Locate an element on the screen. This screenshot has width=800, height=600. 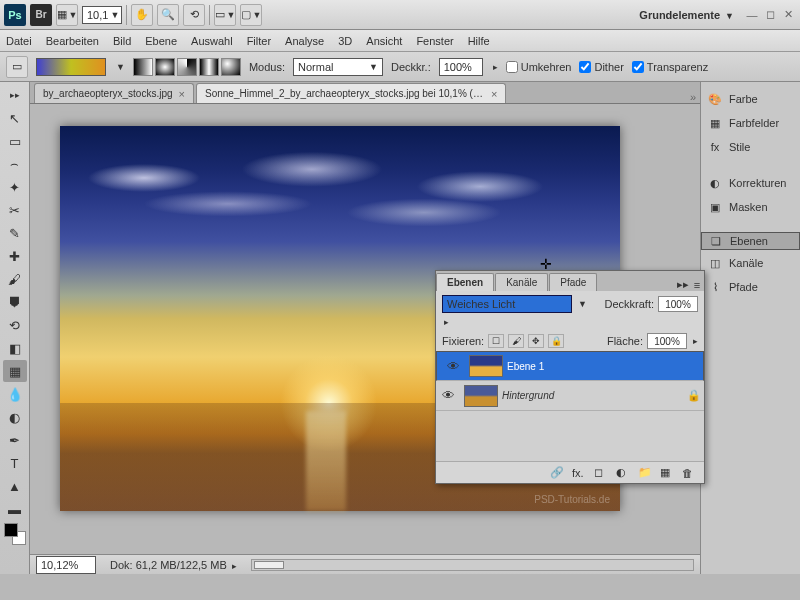
wand-tool: ✦ is located at coordinates (15, 187).